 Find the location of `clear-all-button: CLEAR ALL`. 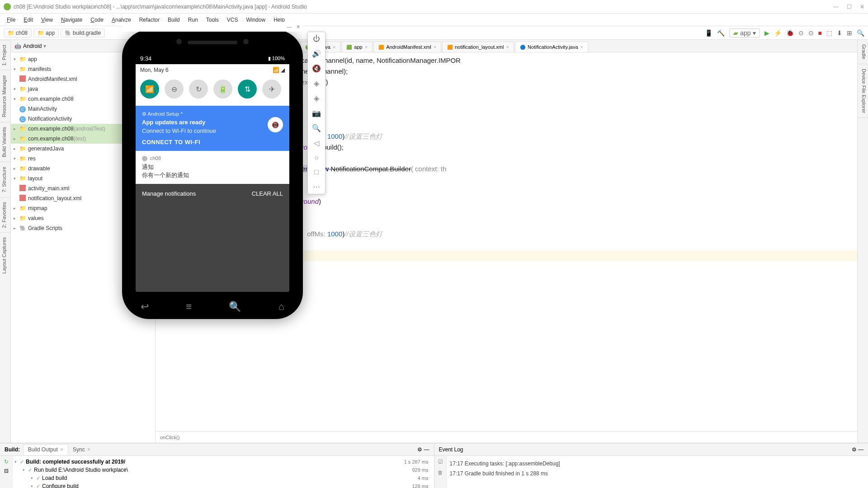

clear-all-button: CLEAR ALL is located at coordinates (268, 193).